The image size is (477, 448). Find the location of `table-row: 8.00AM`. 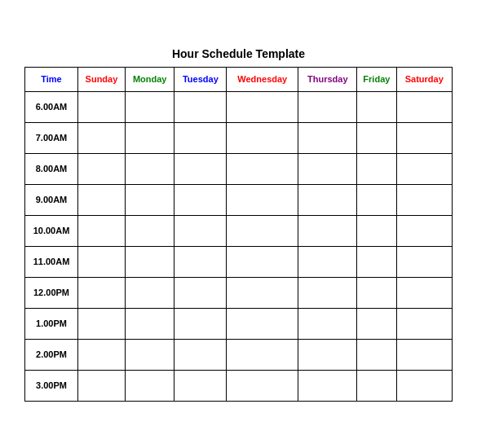

table-row: 8.00AM is located at coordinates (239, 169).